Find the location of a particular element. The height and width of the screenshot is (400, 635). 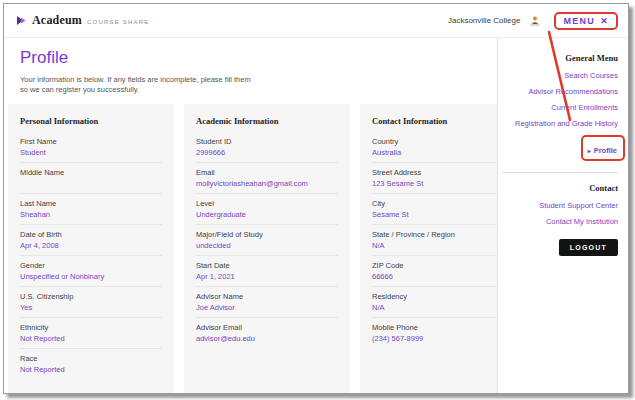

field-race: Race Not Reported is located at coordinates (91, 364).